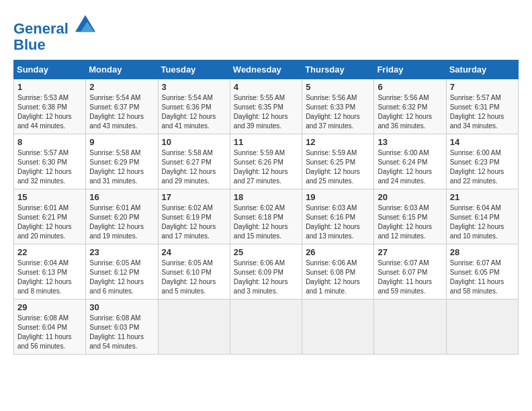  I want to click on weekday-header-saturday: Saturday, so click(482, 70).